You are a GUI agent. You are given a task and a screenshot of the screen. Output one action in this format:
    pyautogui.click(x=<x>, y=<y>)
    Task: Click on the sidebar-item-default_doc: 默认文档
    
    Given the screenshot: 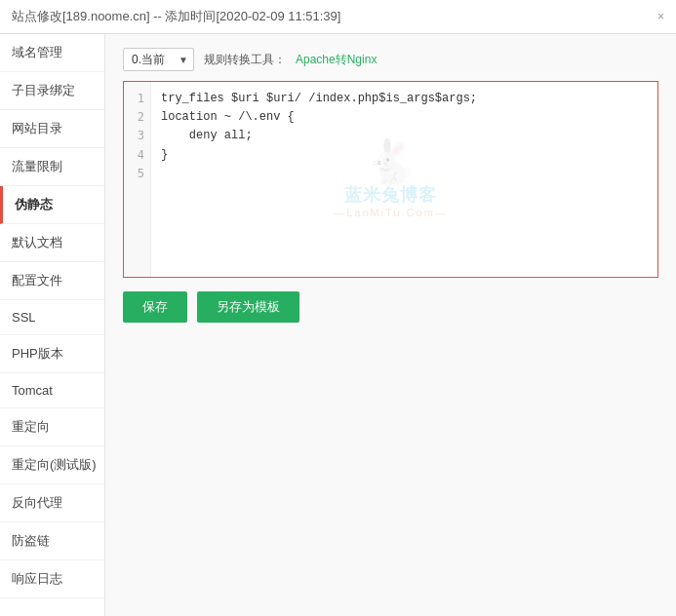 What is the action you would take?
    pyautogui.click(x=53, y=244)
    